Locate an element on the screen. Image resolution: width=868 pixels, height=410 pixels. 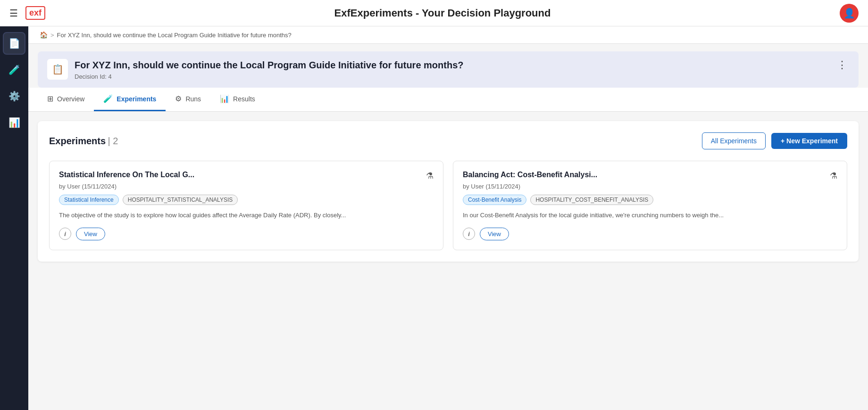
navbar-title: ExfExperiments - Your Decision Playgroun… is located at coordinates (442, 13).